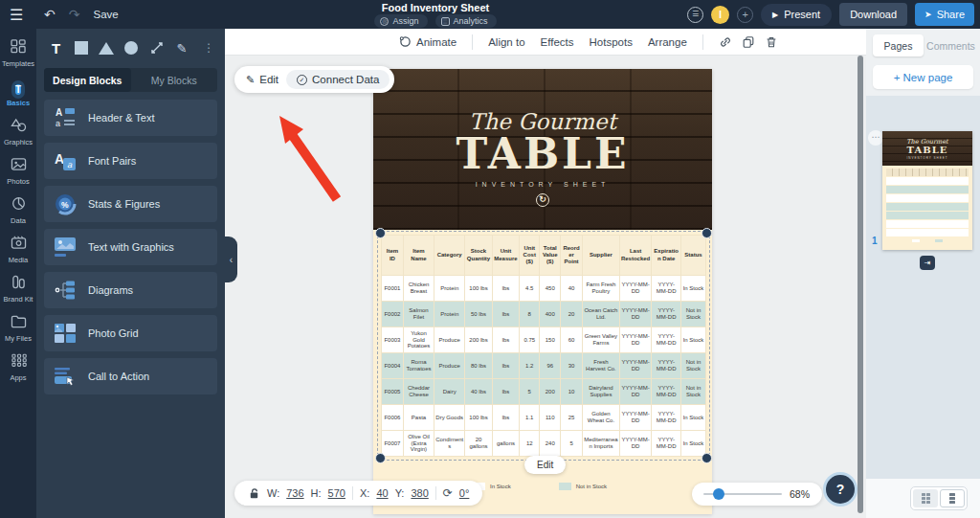  I want to click on hamburger-menu-icon: ☰, so click(20, 15).